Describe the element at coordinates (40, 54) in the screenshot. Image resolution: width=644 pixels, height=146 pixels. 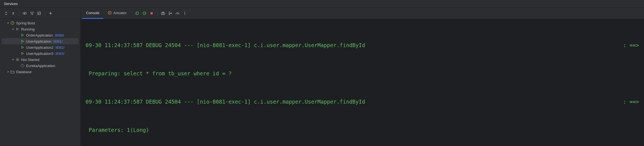
I see `tree-label: UserApplication3` at that location.